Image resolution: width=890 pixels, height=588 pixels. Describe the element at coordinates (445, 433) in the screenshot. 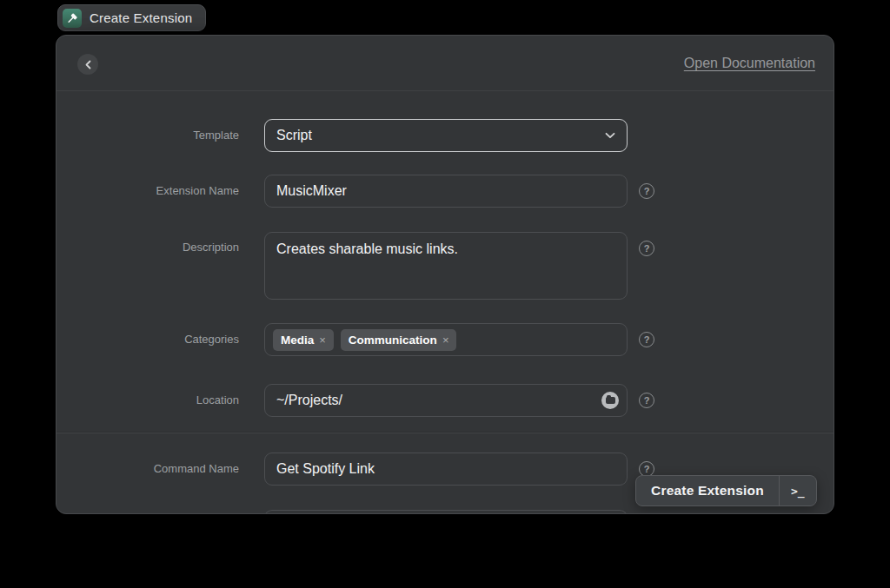

I see `section-divider` at that location.